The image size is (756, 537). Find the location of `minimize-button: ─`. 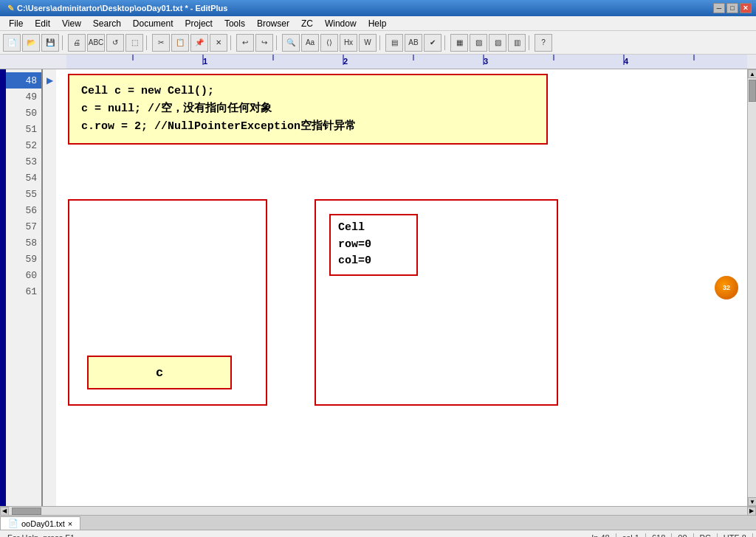

minimize-button: ─ is located at coordinates (719, 8).